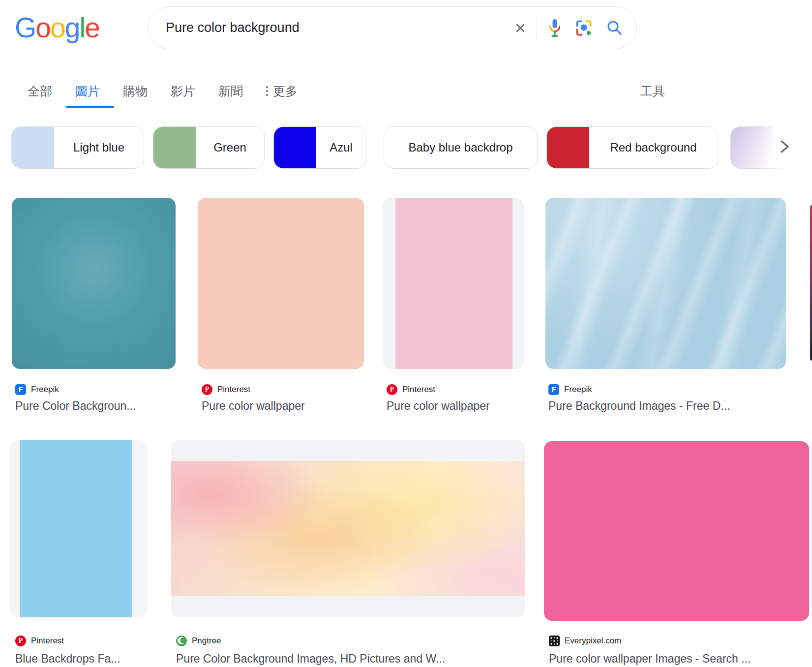 The width and height of the screenshot is (812, 667). I want to click on chip-light-blue: Light blue, so click(78, 148).